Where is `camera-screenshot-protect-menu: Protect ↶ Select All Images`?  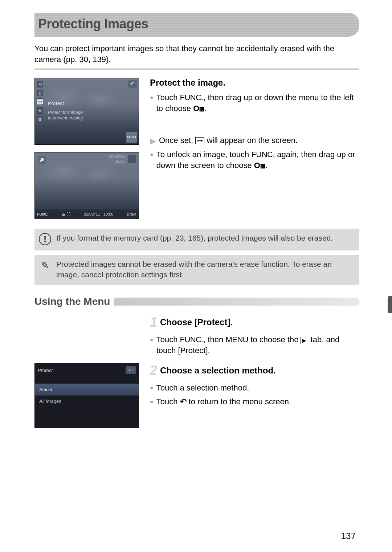
camera-screenshot-protect-menu: Protect ↶ Select All Images is located at coordinates (87, 396).